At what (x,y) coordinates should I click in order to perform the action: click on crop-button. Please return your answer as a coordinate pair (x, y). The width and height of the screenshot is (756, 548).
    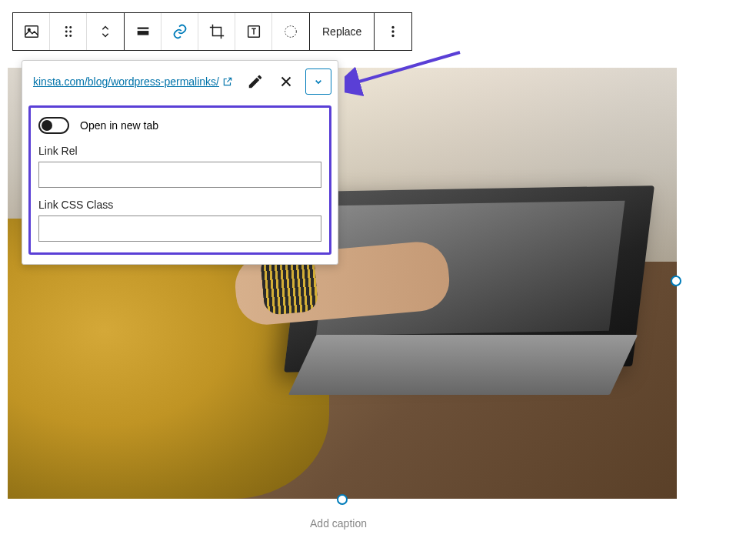
    Looking at the image, I should click on (217, 32).